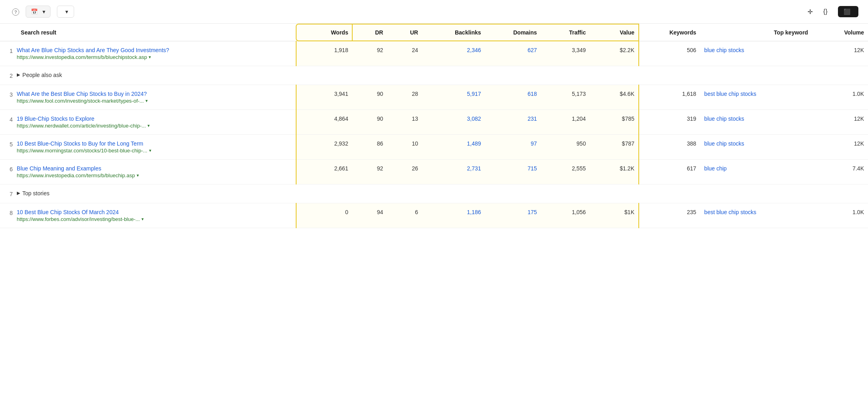 This screenshot has height=393, width=868. I want to click on result-cell: What Are the Best Blue Chip Stocks to Bu…, so click(157, 97).